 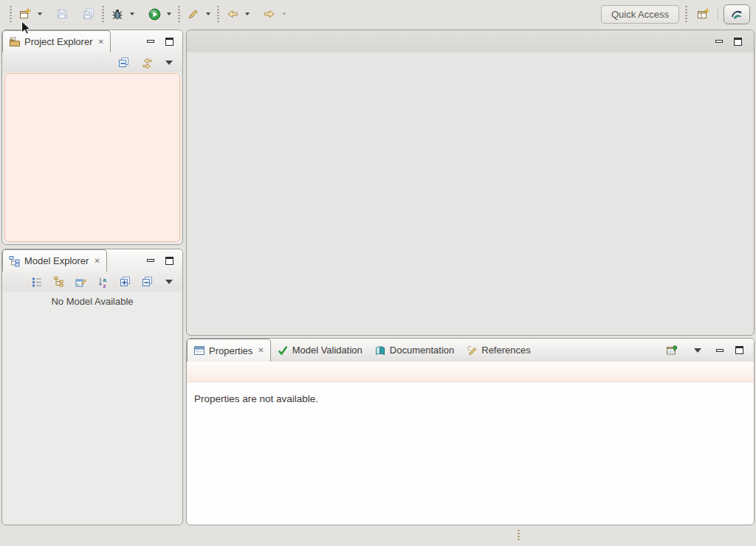 What do you see at coordinates (58, 41) in the screenshot?
I see `tab-label: Project Explorer` at bounding box center [58, 41].